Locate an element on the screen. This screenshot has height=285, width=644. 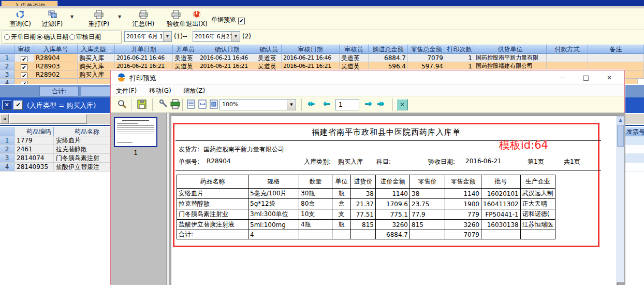
reprint-dropdown-icon: ▼ is located at coordinates (120, 17).